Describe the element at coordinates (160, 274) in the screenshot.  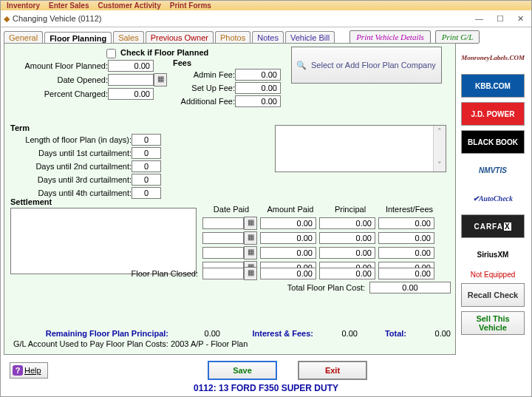
I see `label-closed: Floor Plan Closed:` at that location.